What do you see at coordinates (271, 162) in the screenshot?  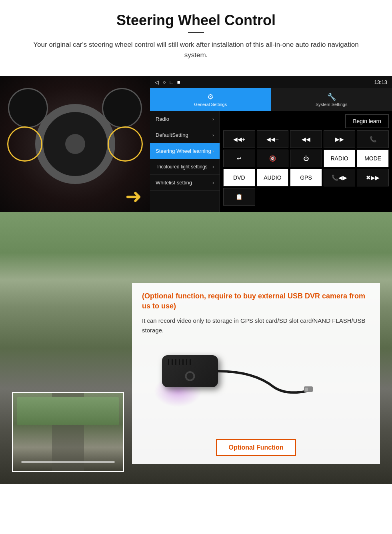 I see `android-content: Radio › DefaultSetting › Steering Wheel …` at bounding box center [271, 162].